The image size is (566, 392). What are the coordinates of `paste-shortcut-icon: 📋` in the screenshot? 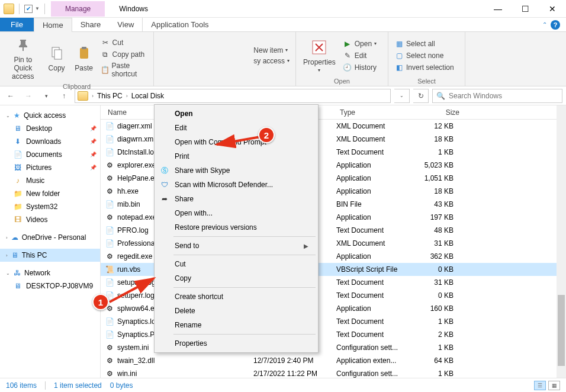 It's located at (105, 70).